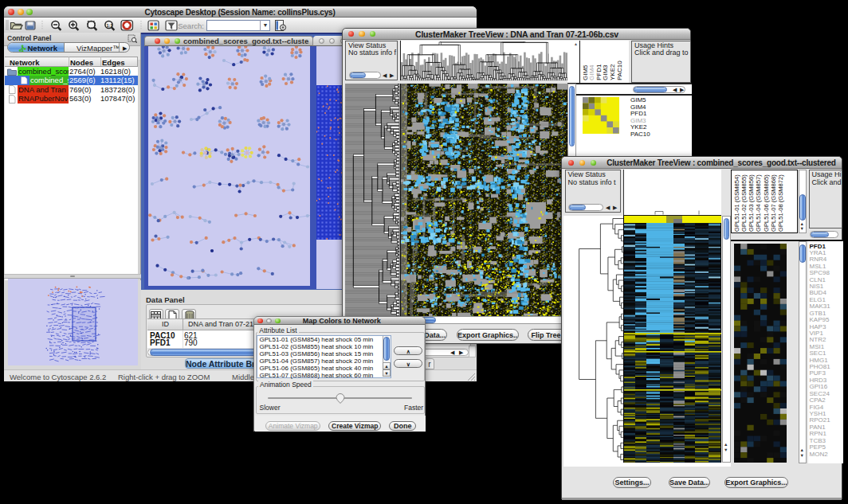 This screenshot has height=504, width=848. I want to click on svg-text: GPL51-04 (GSM857), so click(759, 203).